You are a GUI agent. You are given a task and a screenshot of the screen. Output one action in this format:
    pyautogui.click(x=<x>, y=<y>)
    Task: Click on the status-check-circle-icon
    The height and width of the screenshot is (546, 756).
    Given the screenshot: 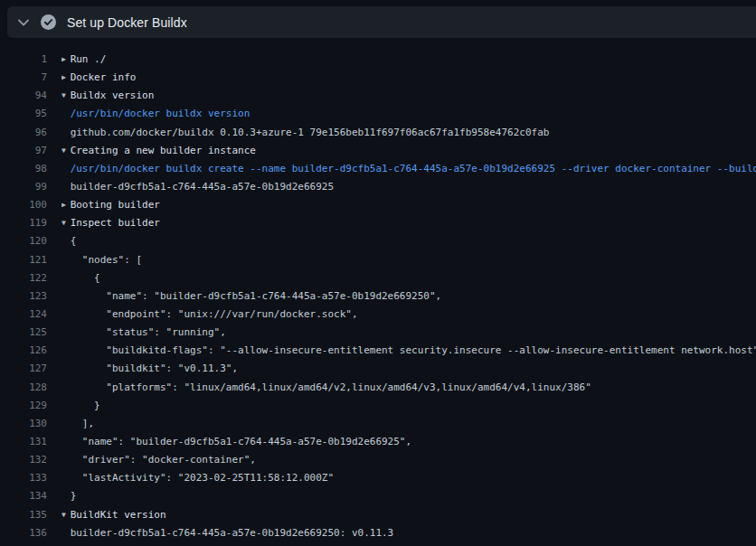 What is the action you would take?
    pyautogui.click(x=48, y=23)
    